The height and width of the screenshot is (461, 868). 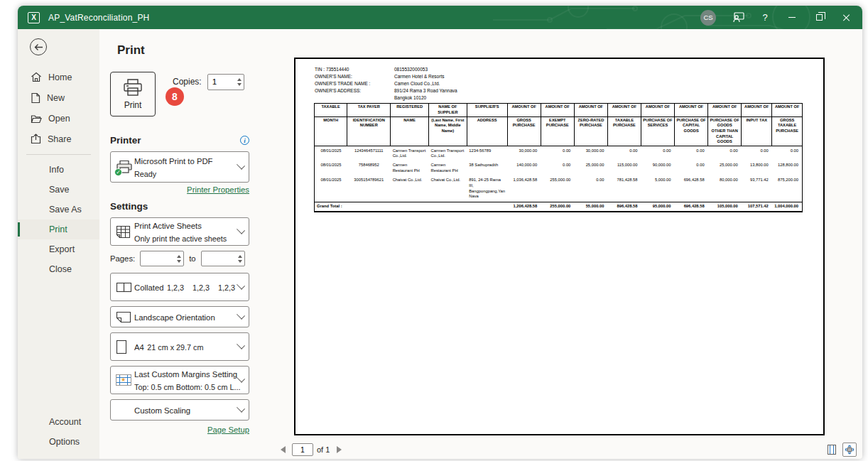 I want to click on zoom-to-page-button, so click(x=850, y=450).